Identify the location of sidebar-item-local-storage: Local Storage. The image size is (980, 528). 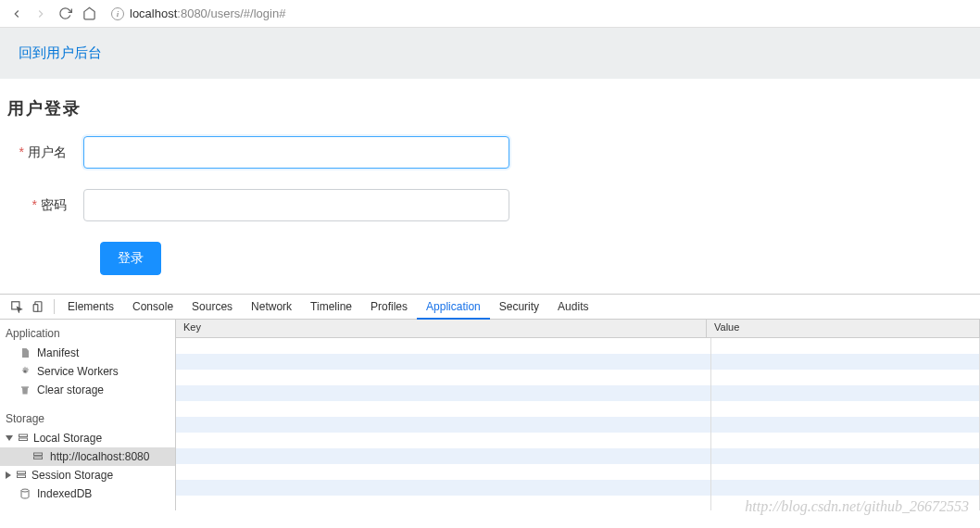
(87, 438).